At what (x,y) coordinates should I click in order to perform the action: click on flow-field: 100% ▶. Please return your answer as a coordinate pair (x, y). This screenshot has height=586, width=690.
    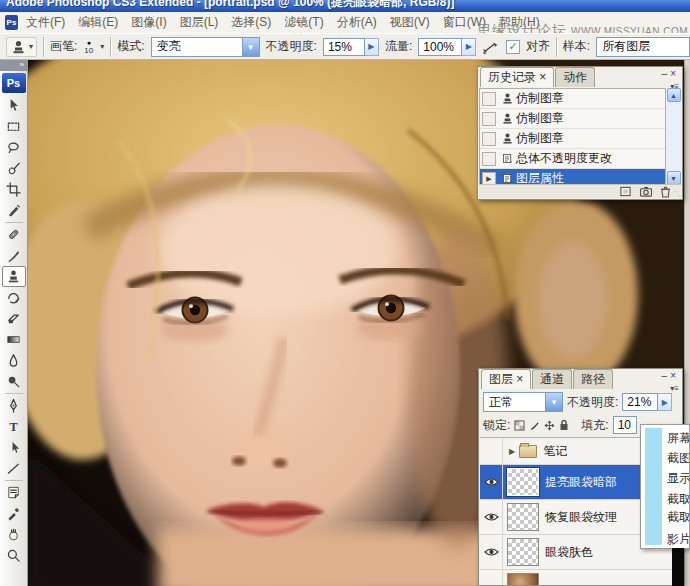
    Looking at the image, I should click on (447, 47).